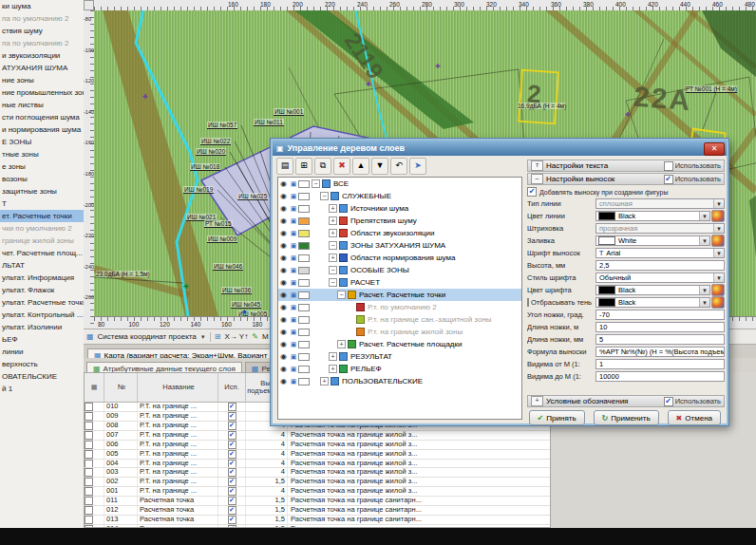 The height and width of the screenshot is (545, 756). What do you see at coordinates (400, 258) in the screenshot?
I see `dialog-tree-row: ◉▣+Области нормирования шума` at bounding box center [400, 258].